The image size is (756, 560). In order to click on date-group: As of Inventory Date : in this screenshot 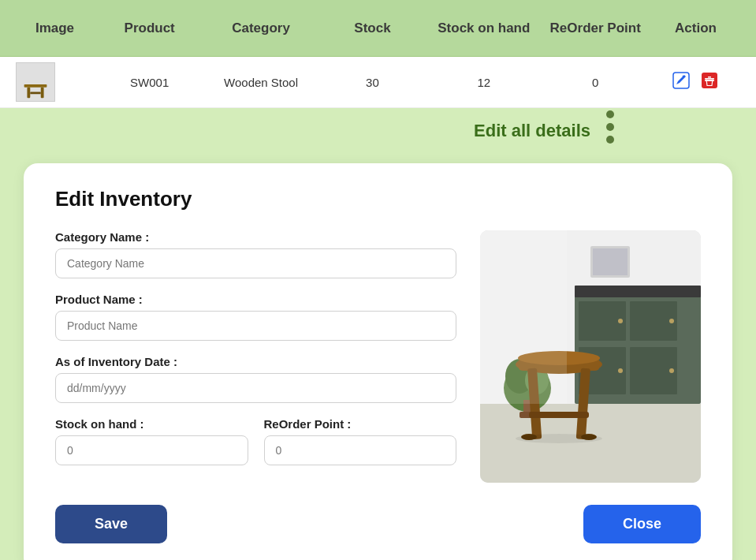, I will do `click(255, 379)`.